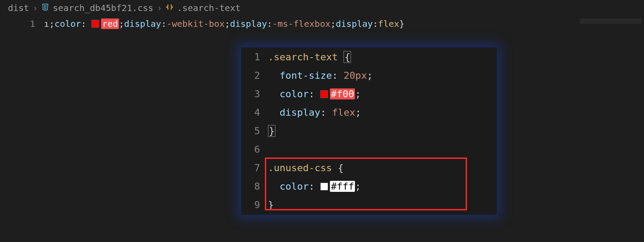 The image size is (644, 242). I want to click on line-number: 5, so click(255, 131).